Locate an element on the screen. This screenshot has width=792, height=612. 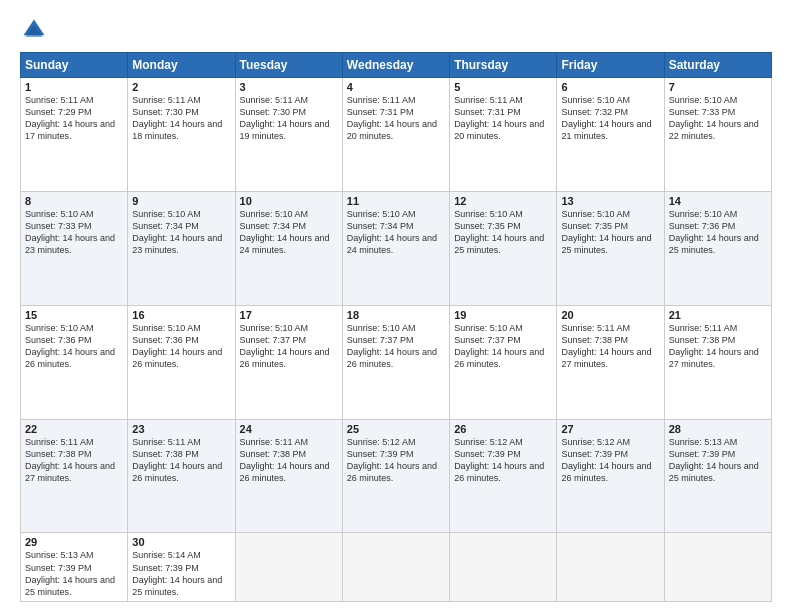
col-header-thursday: Thursday is located at coordinates (504, 66).